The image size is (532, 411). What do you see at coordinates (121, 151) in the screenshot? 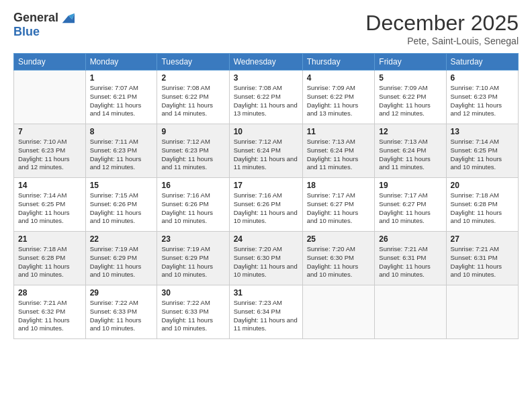
I see `calendar-cell: 8Sunrise: 7:11 AM Sunset: 6:23 PM Daylig…` at bounding box center [121, 151].